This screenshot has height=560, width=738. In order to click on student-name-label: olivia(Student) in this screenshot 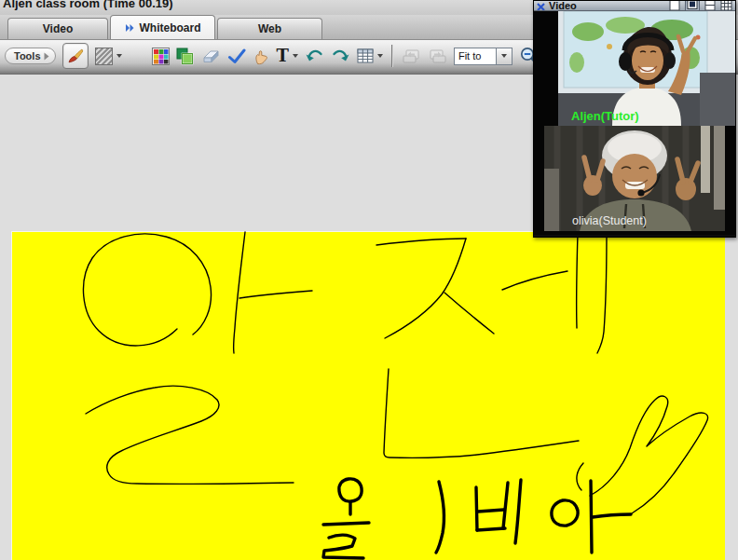, I will do `click(609, 221)`.